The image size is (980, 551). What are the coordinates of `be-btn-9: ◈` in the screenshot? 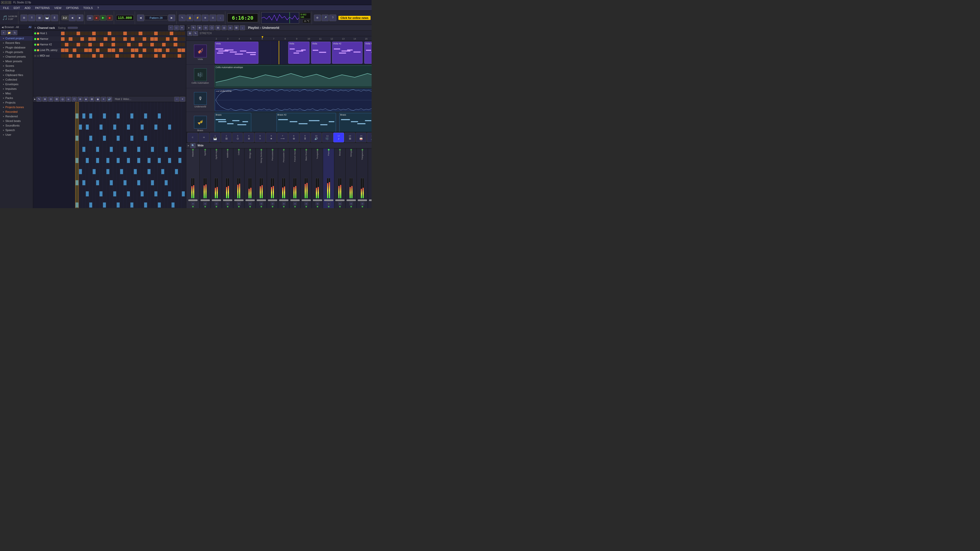 It's located at (86, 99).